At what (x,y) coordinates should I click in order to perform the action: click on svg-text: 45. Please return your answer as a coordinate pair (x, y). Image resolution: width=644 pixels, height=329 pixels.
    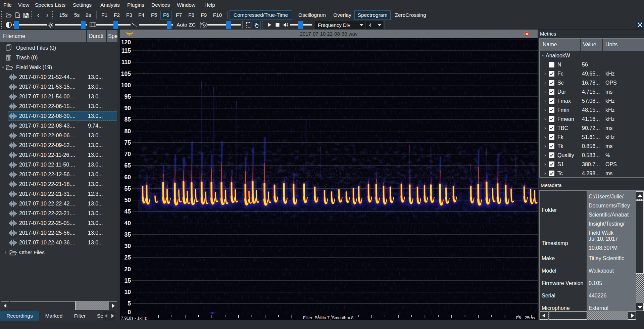
    Looking at the image, I should click on (128, 211).